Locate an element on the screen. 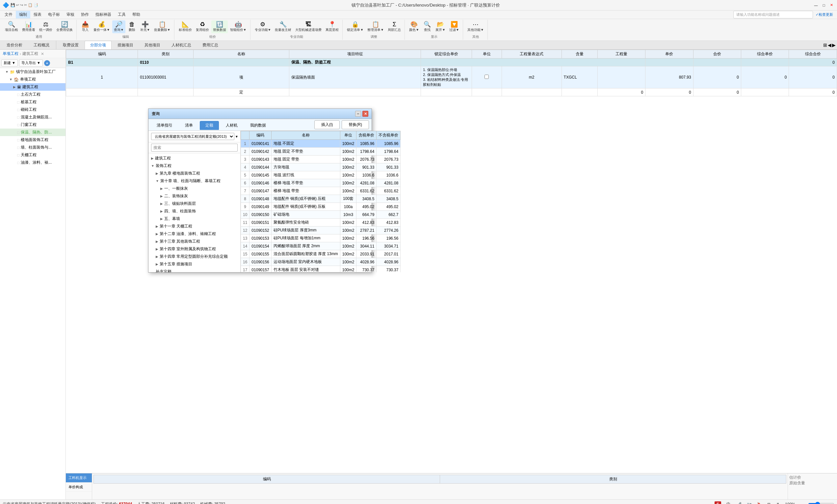 This screenshot has height=504, width=837. query-table-row: 2 01090142 地毯 固定 不带垫 100m2 1798.64 1798.… is located at coordinates (321, 151).